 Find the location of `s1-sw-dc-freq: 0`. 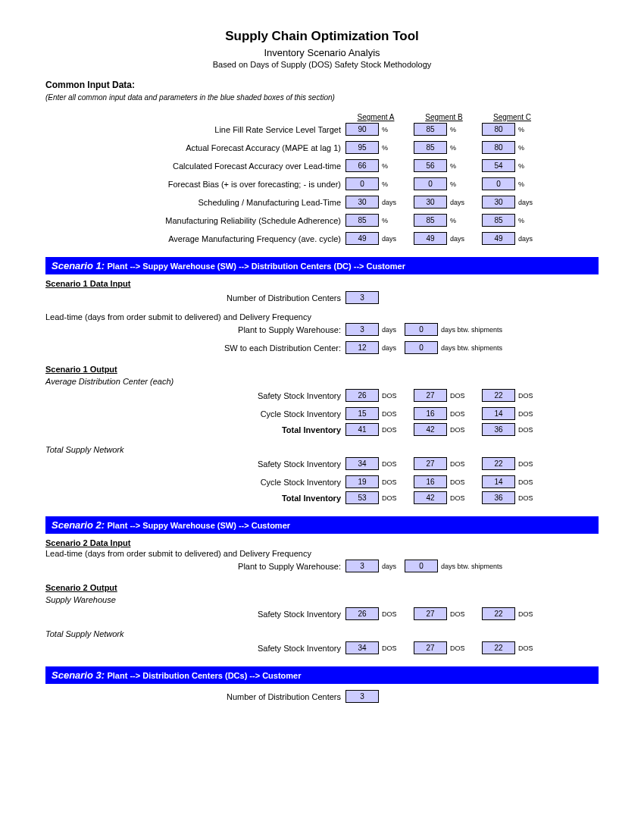

s1-sw-dc-freq: 0 is located at coordinates (421, 347).